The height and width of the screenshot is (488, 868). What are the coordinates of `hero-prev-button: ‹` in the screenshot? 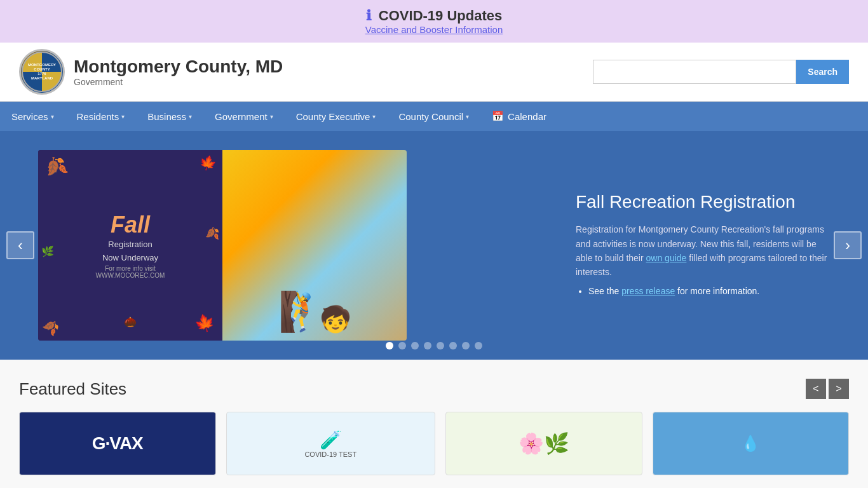 It's located at (20, 245).